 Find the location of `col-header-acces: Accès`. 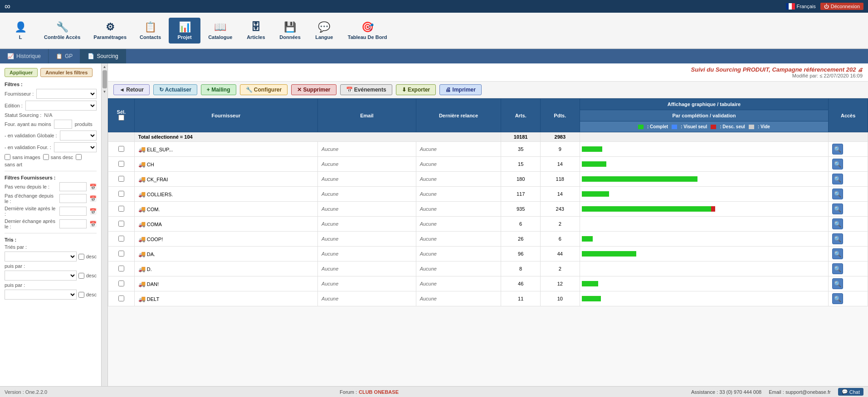

col-header-acces: Accès is located at coordinates (848, 116).